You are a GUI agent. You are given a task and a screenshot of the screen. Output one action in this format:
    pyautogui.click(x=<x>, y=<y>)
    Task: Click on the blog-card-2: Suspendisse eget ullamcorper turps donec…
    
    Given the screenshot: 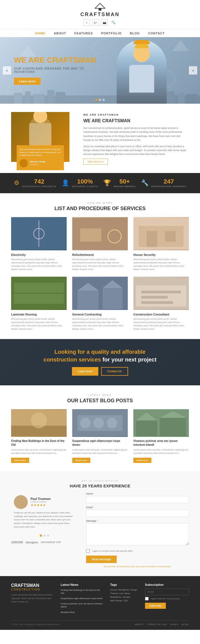 What is the action you would take?
    pyautogui.click(x=100, y=436)
    